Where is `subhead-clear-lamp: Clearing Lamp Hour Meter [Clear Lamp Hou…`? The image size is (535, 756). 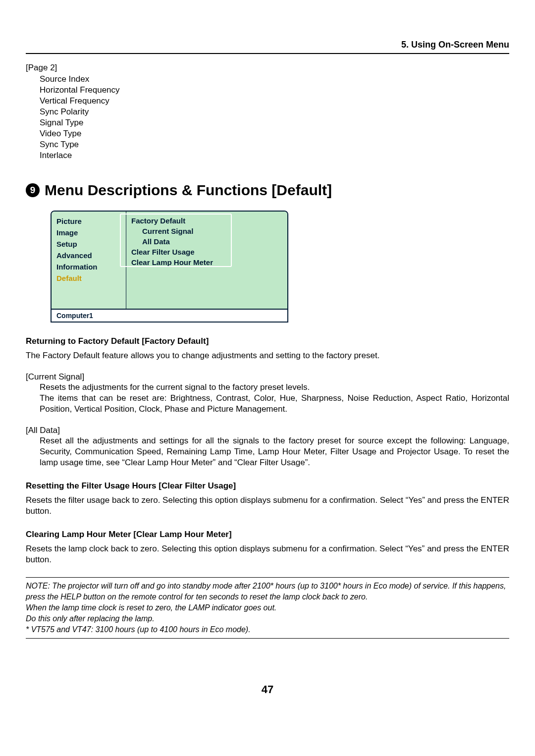 subhead-clear-lamp: Clearing Lamp Hour Meter [Clear Lamp Hou… is located at coordinates (268, 535).